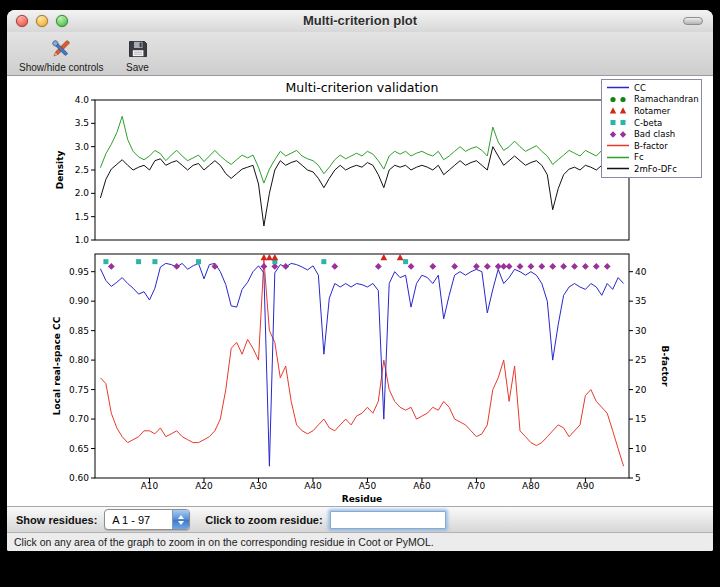  What do you see at coordinates (138, 54) in the screenshot?
I see `save-button: Save` at bounding box center [138, 54].